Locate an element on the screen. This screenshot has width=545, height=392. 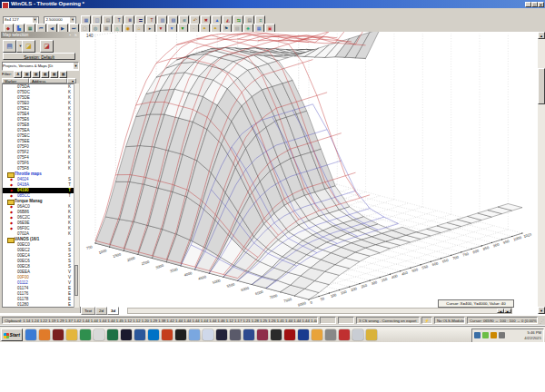
view-tabs: Text2d3d is located at coordinates (100, 310).